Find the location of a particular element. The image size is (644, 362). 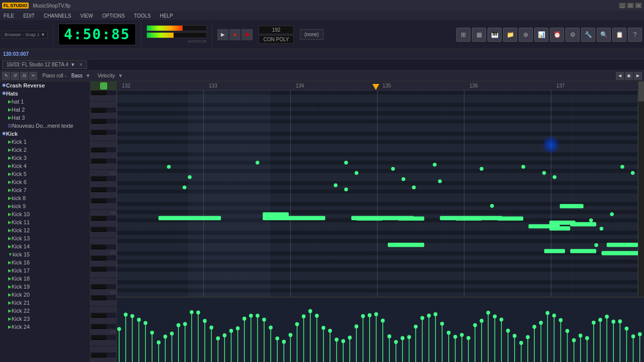

sidebar-item-kick17: ▶ Kick 17 is located at coordinates (45, 270).